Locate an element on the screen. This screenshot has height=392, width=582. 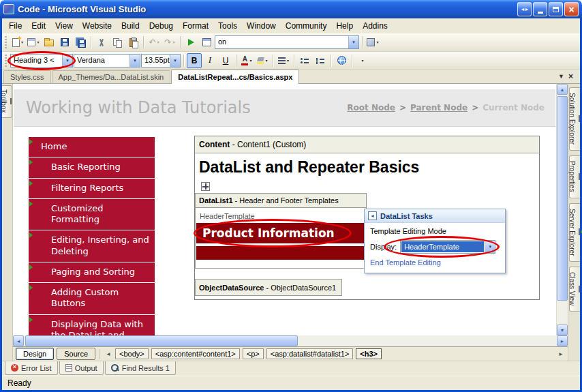
find-results-tab: Find Results 1 is located at coordinates (140, 368).